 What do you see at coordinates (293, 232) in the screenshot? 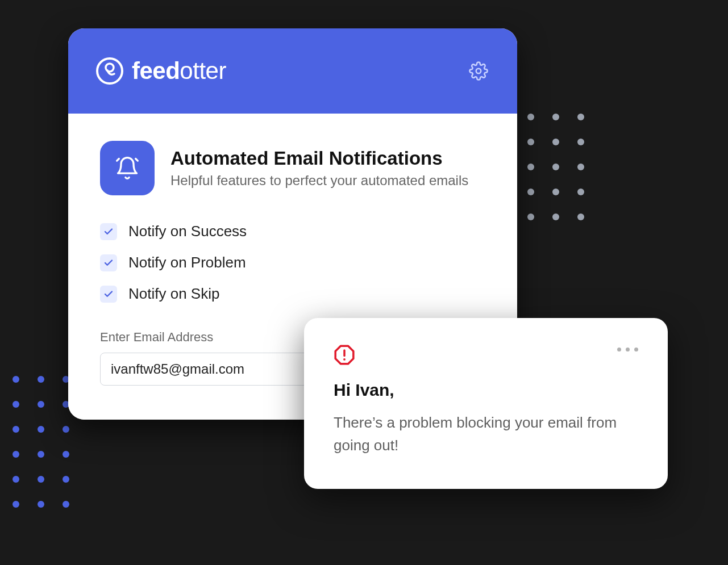
I see `checkbox-row-success: Notify on Success` at bounding box center [293, 232].